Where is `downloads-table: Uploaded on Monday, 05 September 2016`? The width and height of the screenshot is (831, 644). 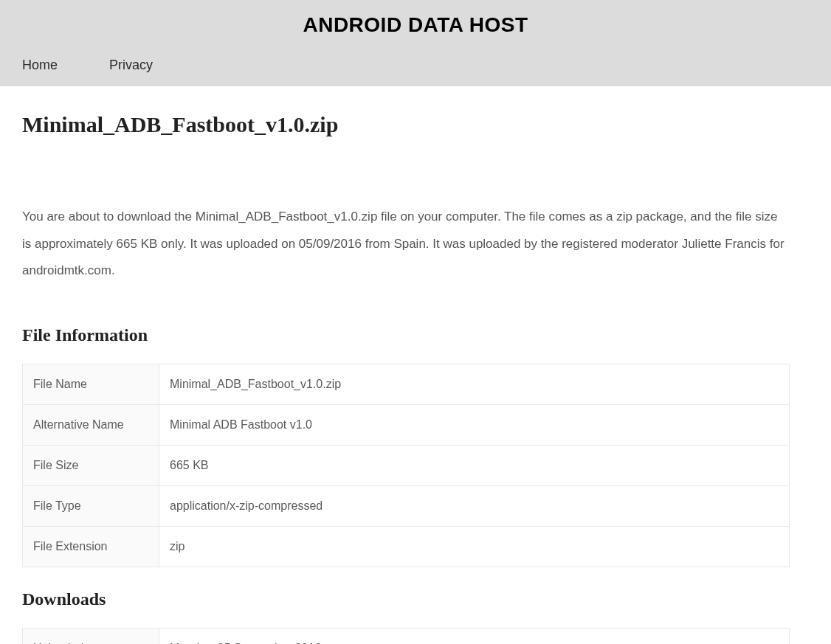
downloads-table: Uploaded on Monday, 05 September 2016 is located at coordinates (406, 636).